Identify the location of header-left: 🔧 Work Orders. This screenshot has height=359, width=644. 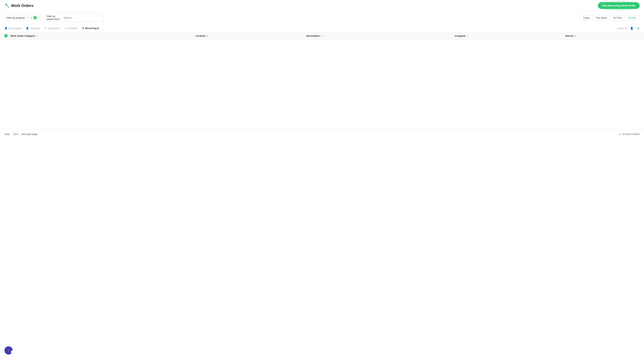
(19, 6).